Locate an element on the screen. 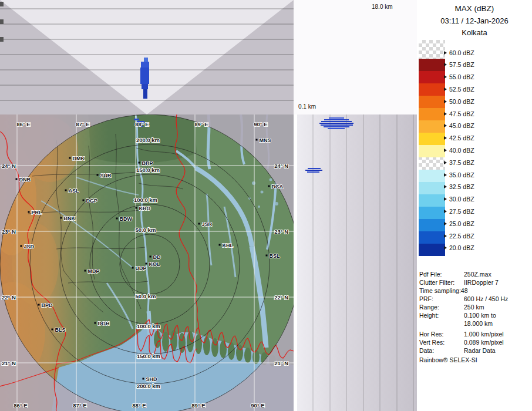 This screenshot has width=532, height=411. city-label: DD is located at coordinates (157, 257).